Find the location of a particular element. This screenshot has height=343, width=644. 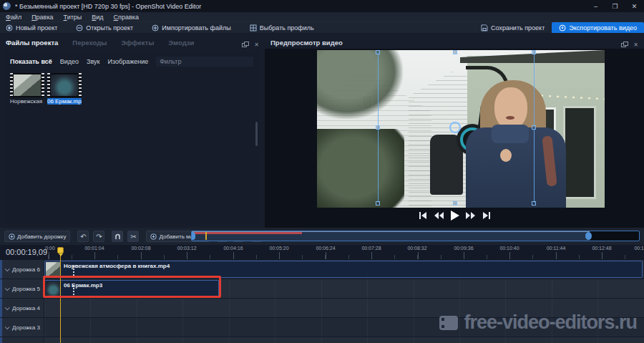

ruler-label: 00:05:20 is located at coordinates (279, 248).